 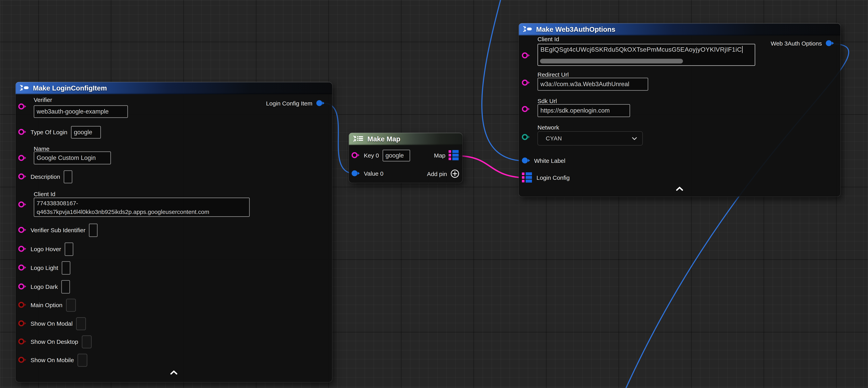 I want to click on pin-label-verifier: Verifier, so click(x=43, y=100).